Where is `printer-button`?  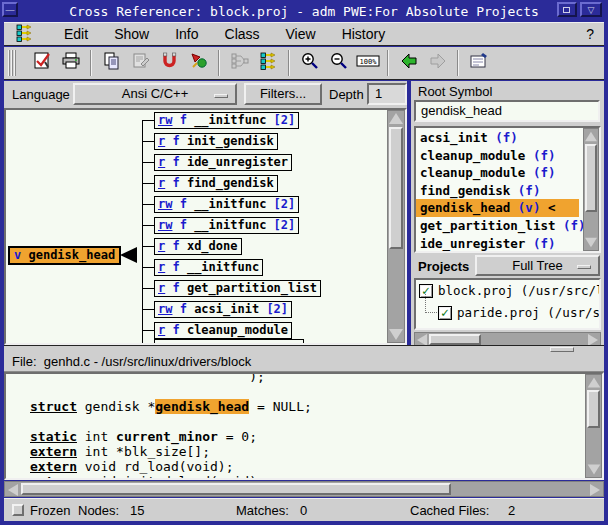
printer-button is located at coordinates (70, 64).